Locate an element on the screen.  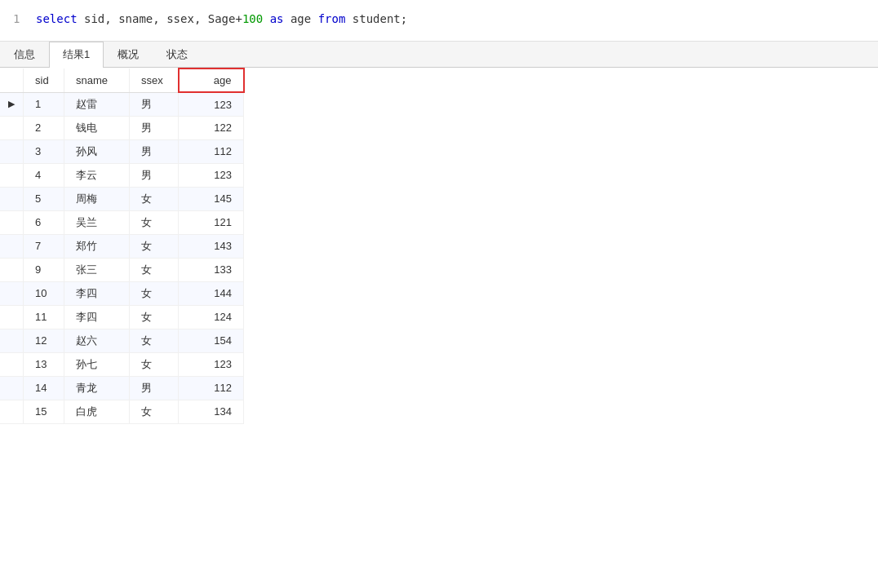
cell-age: 154 is located at coordinates (211, 341).